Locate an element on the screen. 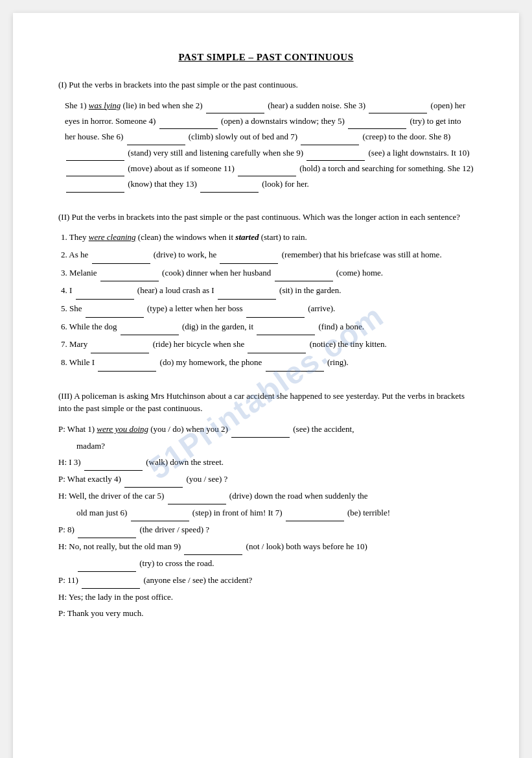  dialog-line-6b: (try) to cross the road. is located at coordinates (275, 564).